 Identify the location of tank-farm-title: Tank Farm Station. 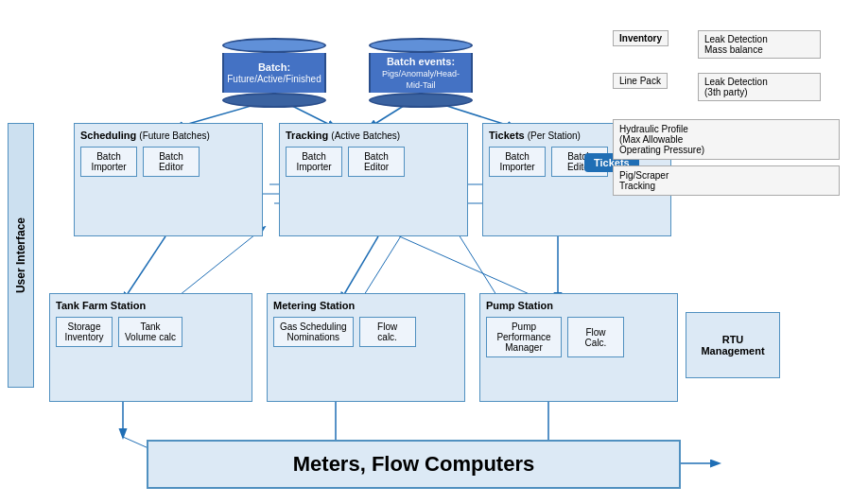
(151, 305).